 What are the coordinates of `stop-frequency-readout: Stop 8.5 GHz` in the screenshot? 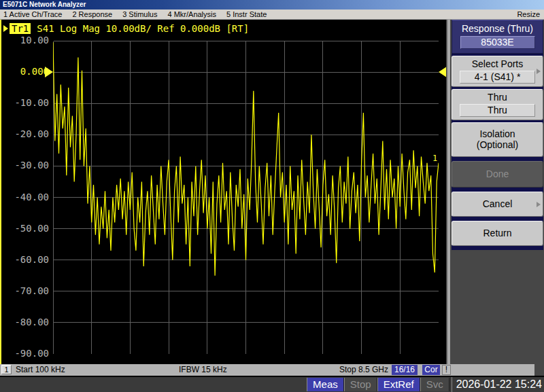 It's located at (364, 370).